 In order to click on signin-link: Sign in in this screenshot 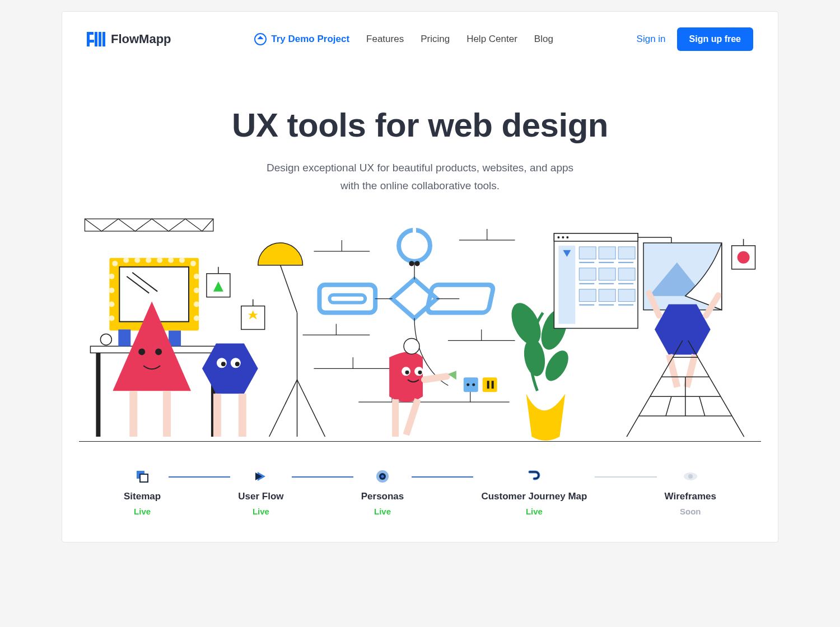, I will do `click(651, 39)`.